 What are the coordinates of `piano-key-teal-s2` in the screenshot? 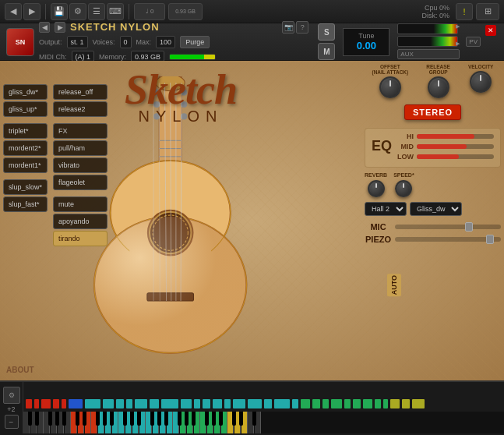 It's located at (112, 419).